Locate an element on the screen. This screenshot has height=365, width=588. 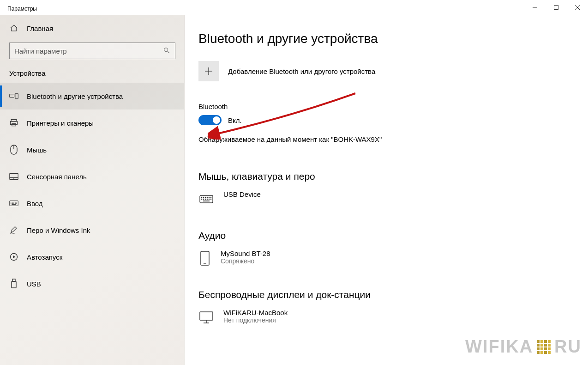
sidebar-item-mouse: Мышь is located at coordinates (92, 150).